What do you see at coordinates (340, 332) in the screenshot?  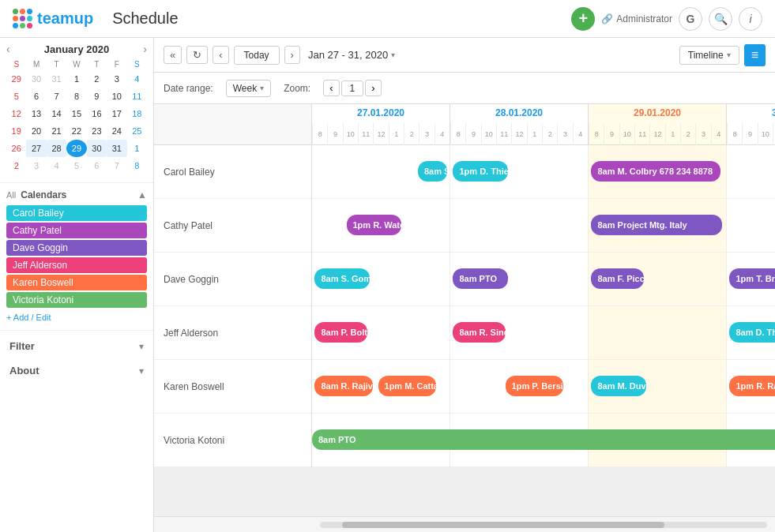 I see `event: 8am P. Bolton` at bounding box center [340, 332].